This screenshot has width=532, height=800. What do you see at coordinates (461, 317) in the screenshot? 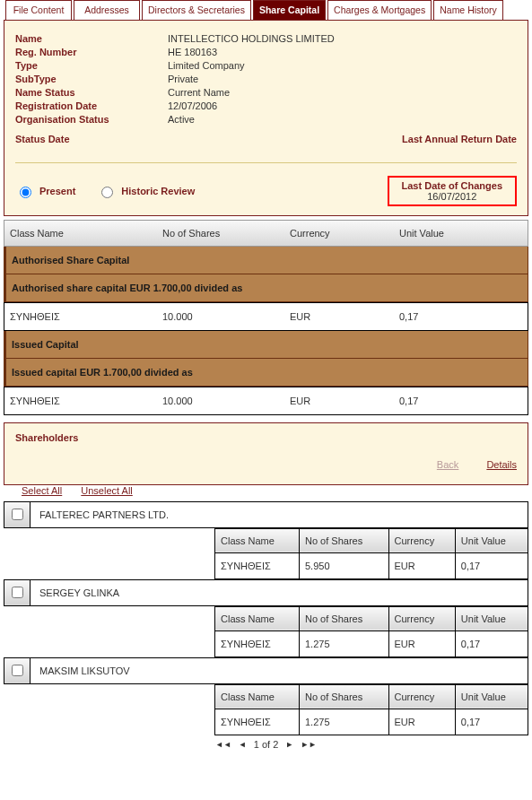
I see `auth-unit: 0,17` at bounding box center [461, 317].